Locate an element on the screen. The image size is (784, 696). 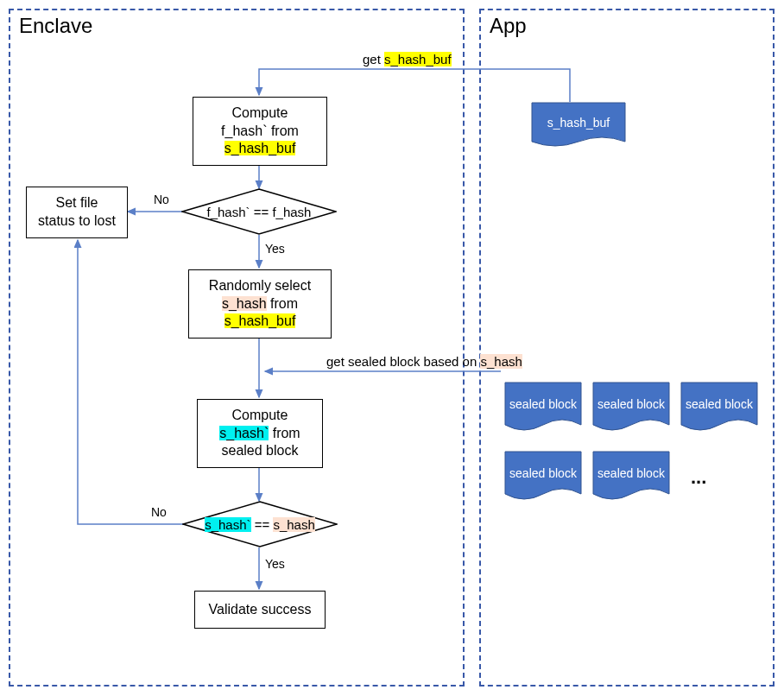
set-lost-l1: Set file is located at coordinates (78, 204).